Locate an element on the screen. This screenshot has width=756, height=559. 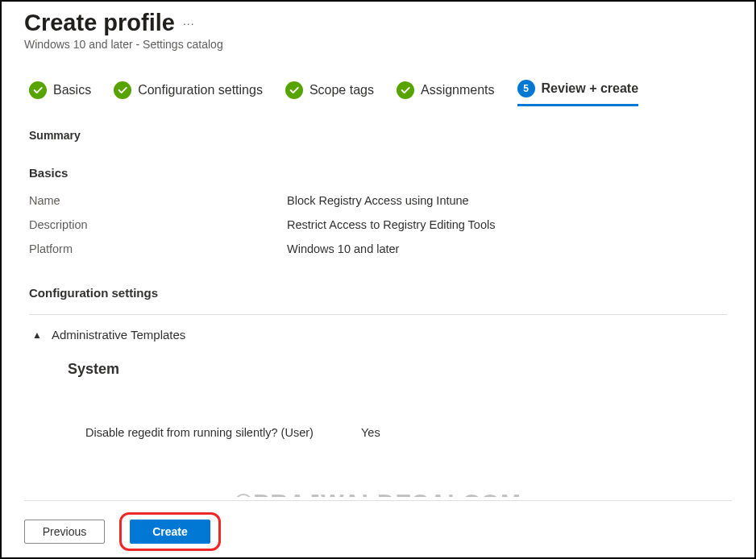
step-basics: Basics is located at coordinates (60, 93).